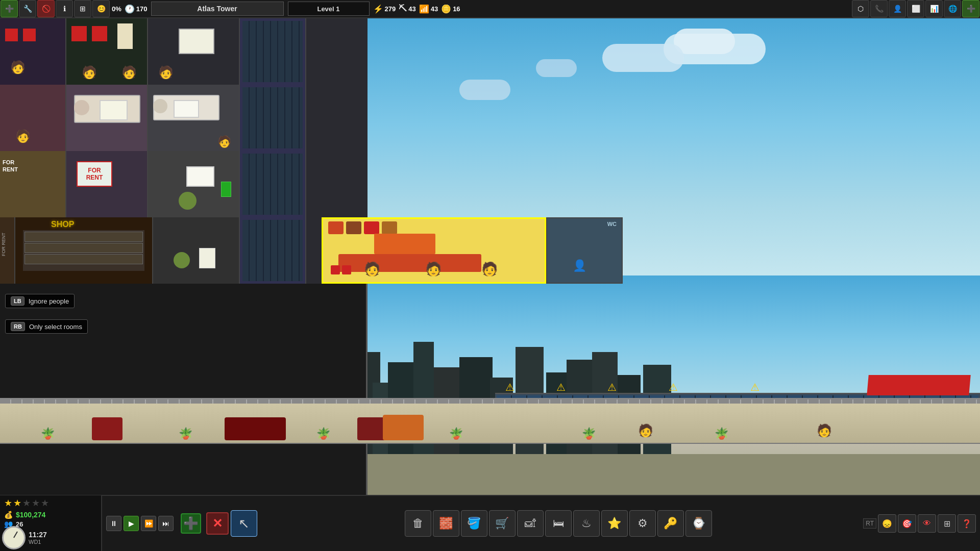  I want to click on hint-ignore-people-text: Ignore people, so click(49, 301).